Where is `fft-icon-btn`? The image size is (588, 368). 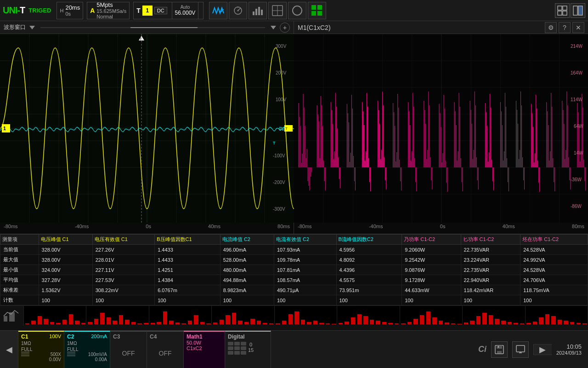
fft-icon-btn is located at coordinates (258, 11).